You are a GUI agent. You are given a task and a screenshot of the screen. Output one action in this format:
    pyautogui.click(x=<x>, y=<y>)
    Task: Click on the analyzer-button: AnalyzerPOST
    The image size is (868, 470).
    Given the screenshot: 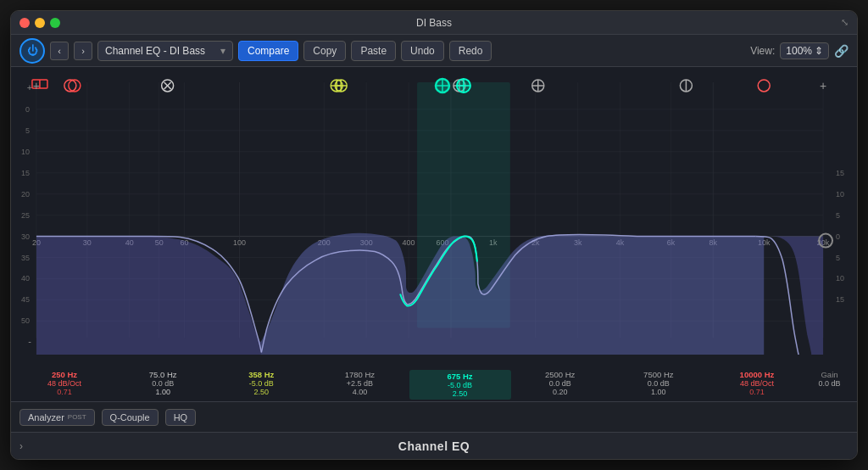 What is the action you would take?
    pyautogui.click(x=58, y=417)
    